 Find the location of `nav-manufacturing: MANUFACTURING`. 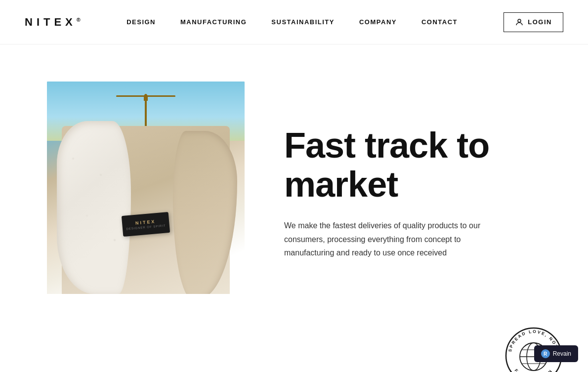

nav-manufacturing: MANUFACTURING is located at coordinates (213, 22).